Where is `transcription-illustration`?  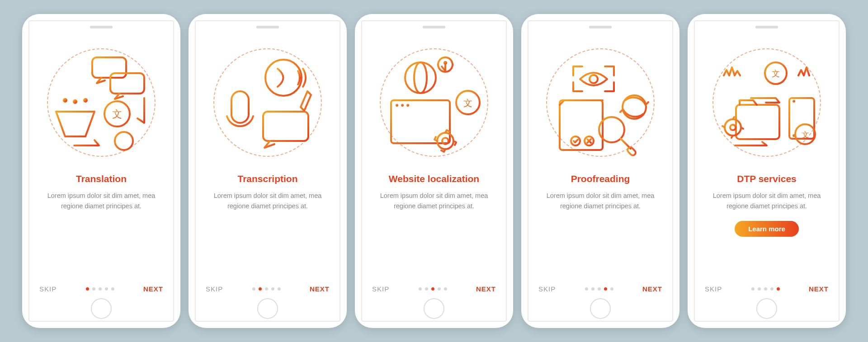
transcription-illustration is located at coordinates (268, 103).